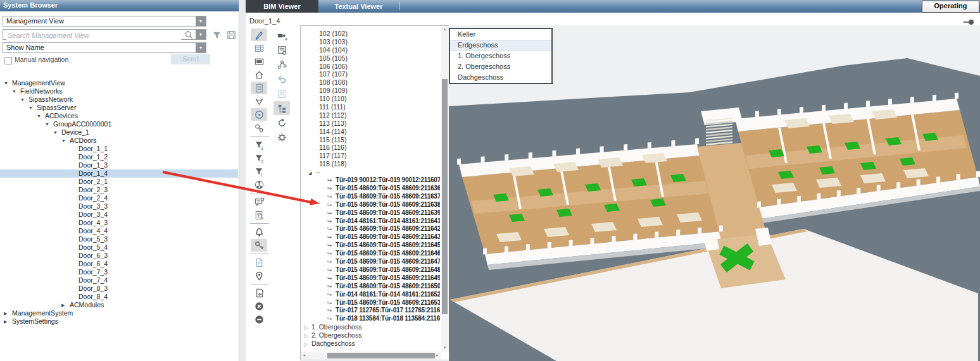 Image resolution: width=980 pixels, height=361 pixels. I want to click on tab-textual-viewer: Textual Viewer, so click(358, 6).